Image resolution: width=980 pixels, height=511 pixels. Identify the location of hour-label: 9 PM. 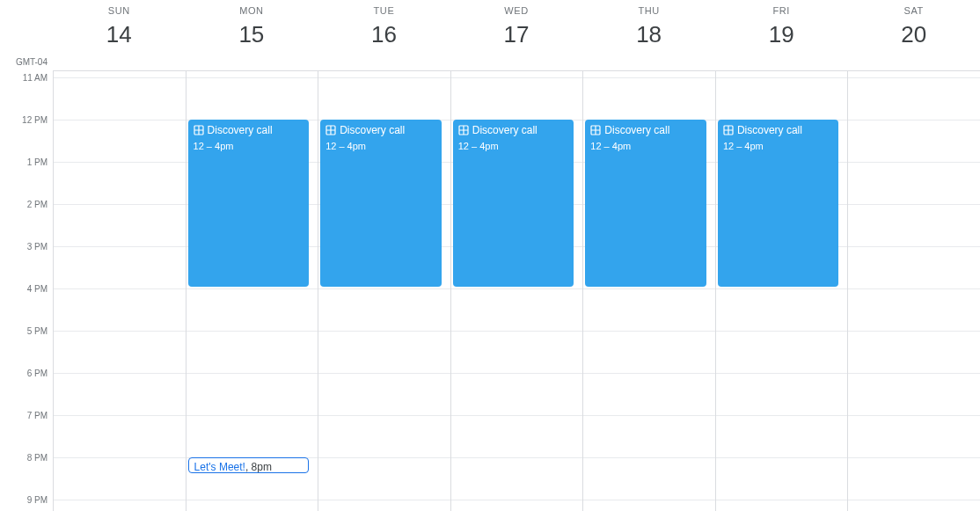
(37, 500).